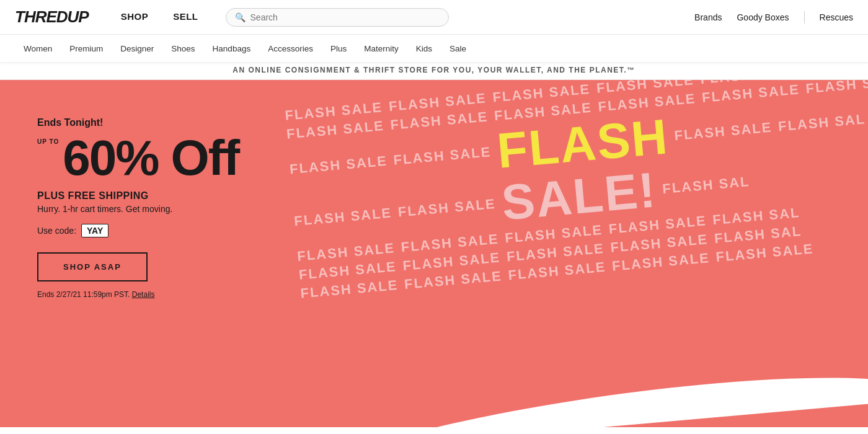  What do you see at coordinates (167, 196) in the screenshot?
I see `free-shipping-label: PLUS FREE SHIPPING` at bounding box center [167, 196].